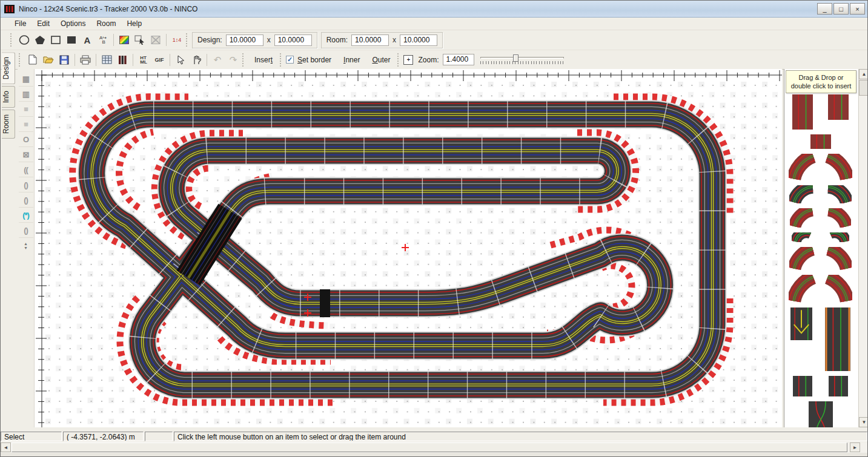 This screenshot has height=457, width=868. What do you see at coordinates (825, 8) in the screenshot?
I see `minimize-button: _` at bounding box center [825, 8].